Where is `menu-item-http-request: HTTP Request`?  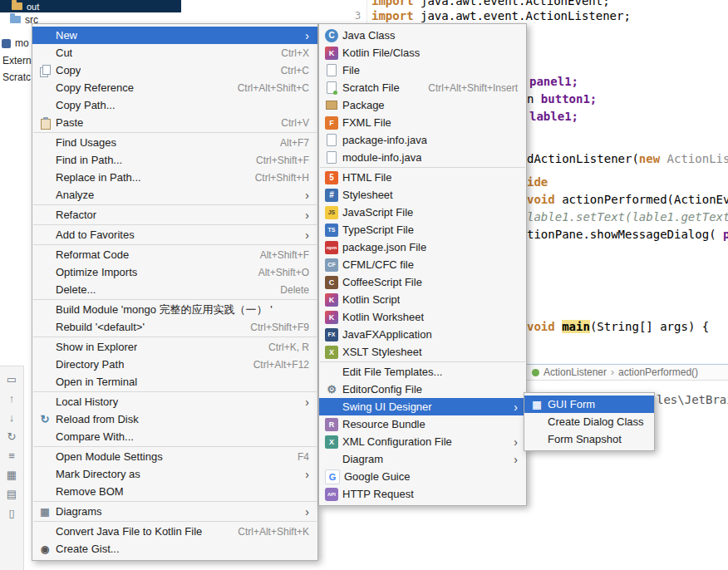 menu-item-http-request: HTTP Request is located at coordinates (422, 494).